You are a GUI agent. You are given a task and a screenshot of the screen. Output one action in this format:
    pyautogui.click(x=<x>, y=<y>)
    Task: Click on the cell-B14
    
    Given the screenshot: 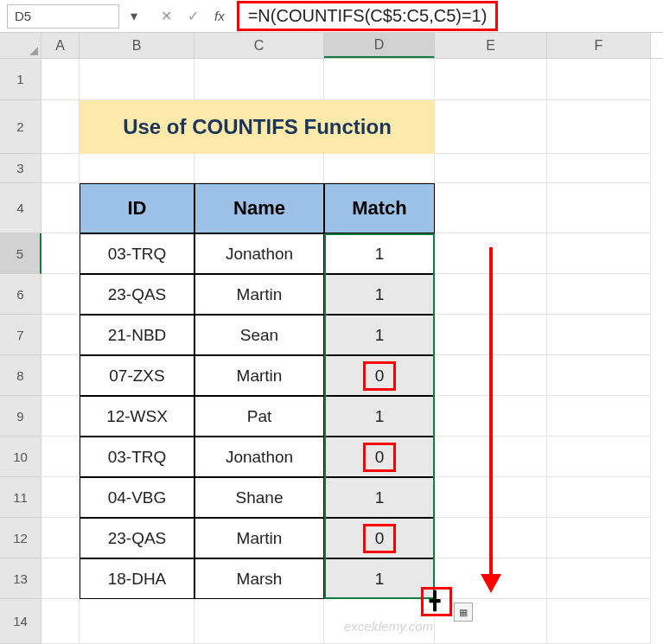 What is the action you would take?
    pyautogui.click(x=137, y=622)
    